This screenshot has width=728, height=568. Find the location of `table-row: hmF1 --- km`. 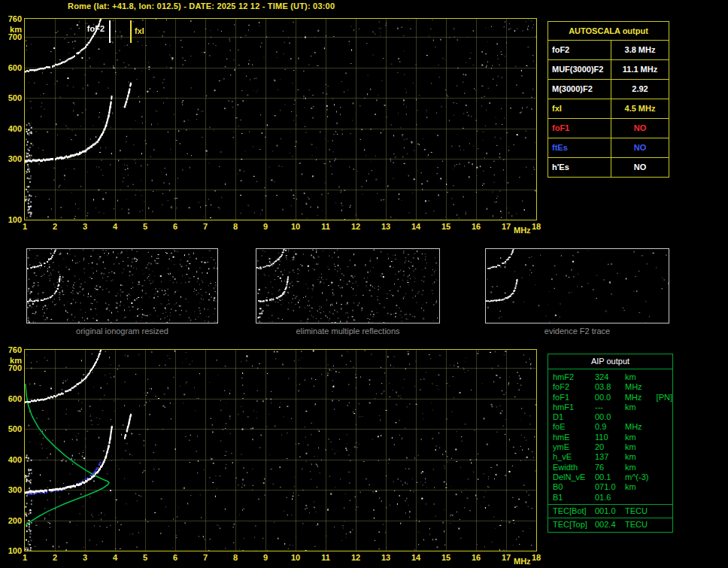

table-row: hmF1 --- km is located at coordinates (611, 408).